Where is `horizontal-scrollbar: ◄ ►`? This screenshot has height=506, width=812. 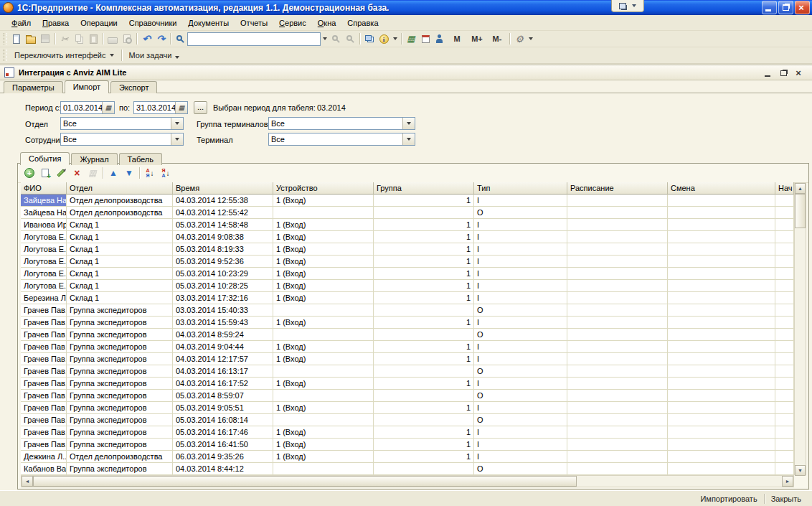 horizontal-scrollbar: ◄ ► is located at coordinates (407, 481).